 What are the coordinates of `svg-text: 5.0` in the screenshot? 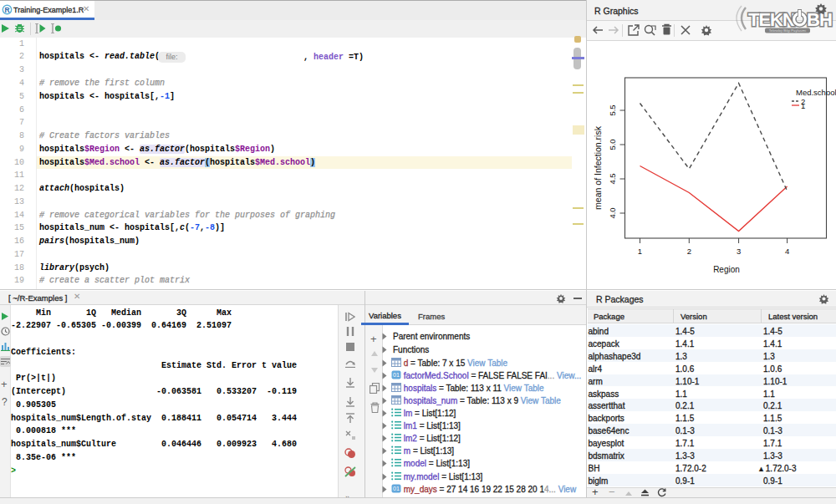 It's located at (612, 144).